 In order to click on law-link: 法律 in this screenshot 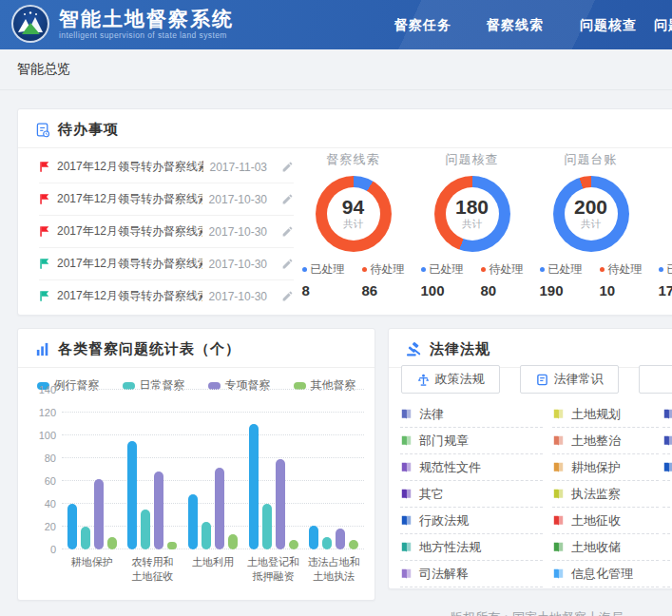, I will do `click(471, 414)`.